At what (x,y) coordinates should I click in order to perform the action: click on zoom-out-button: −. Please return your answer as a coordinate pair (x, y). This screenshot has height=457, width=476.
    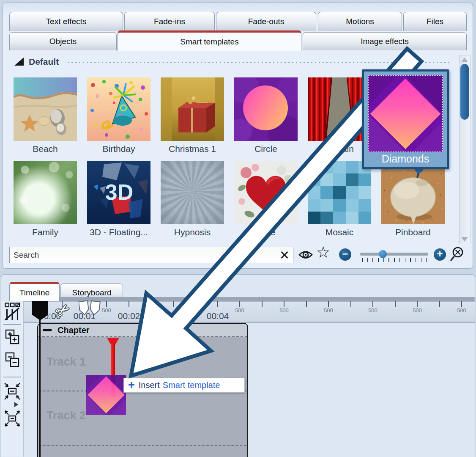
    Looking at the image, I should click on (345, 255).